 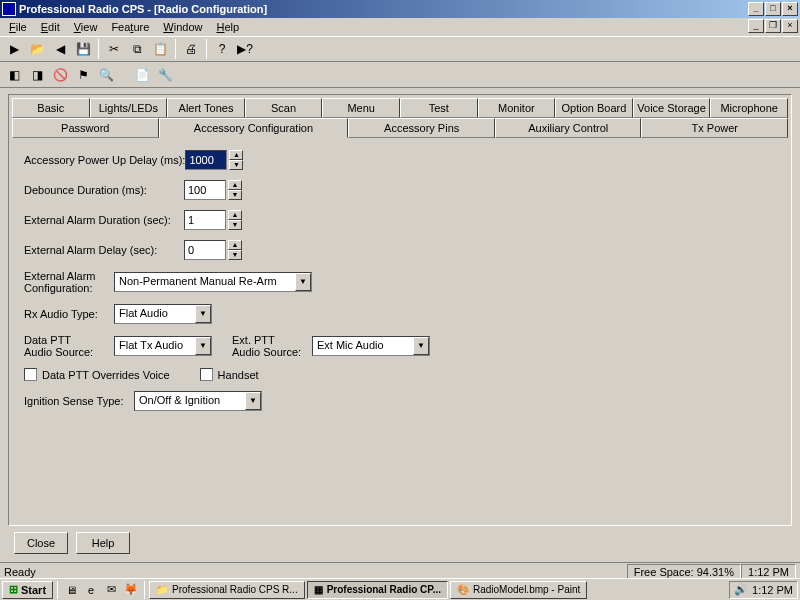 What do you see at coordinates (182, 27) in the screenshot?
I see `menu-window: Window` at bounding box center [182, 27].